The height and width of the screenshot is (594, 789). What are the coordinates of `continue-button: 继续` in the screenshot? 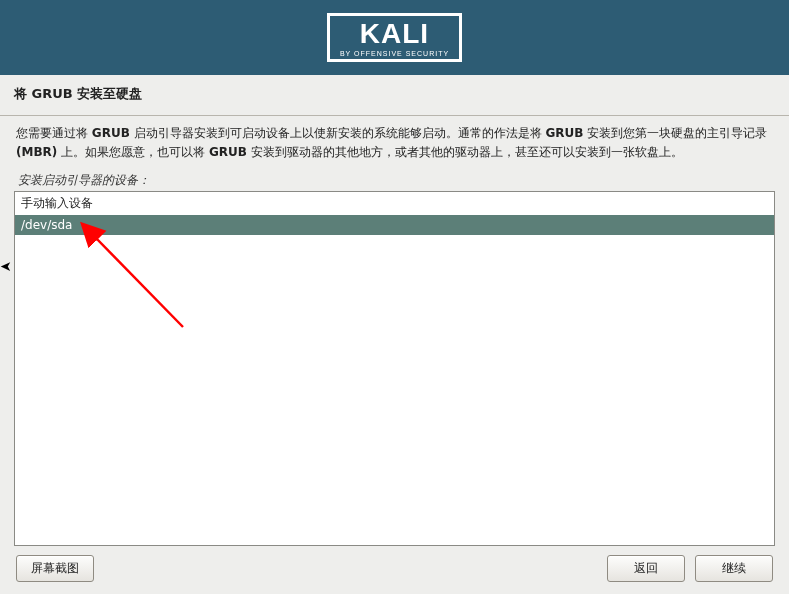 It's located at (734, 568).